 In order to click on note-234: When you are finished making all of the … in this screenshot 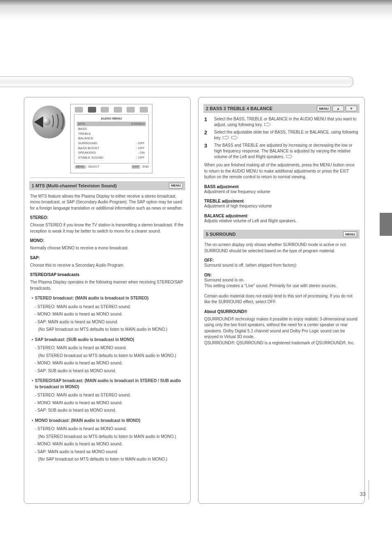, I will do `click(281, 171)`.